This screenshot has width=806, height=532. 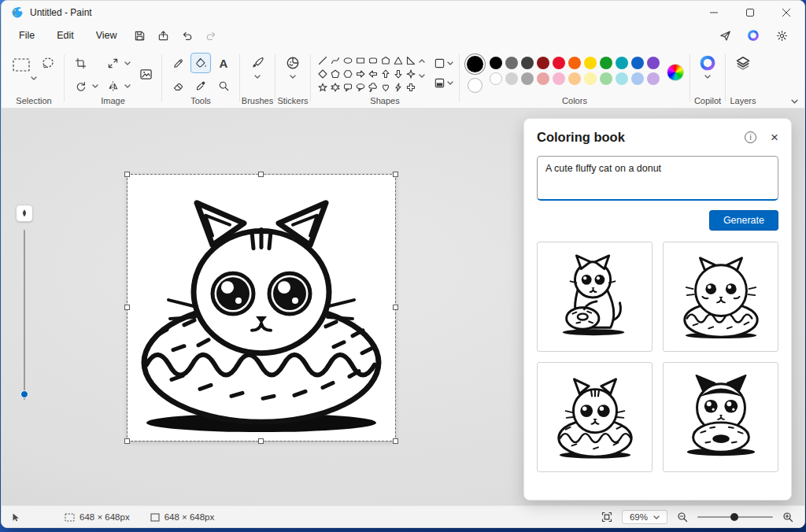 What do you see at coordinates (590, 79) in the screenshot?
I see `palette-color-fdf3a9` at bounding box center [590, 79].